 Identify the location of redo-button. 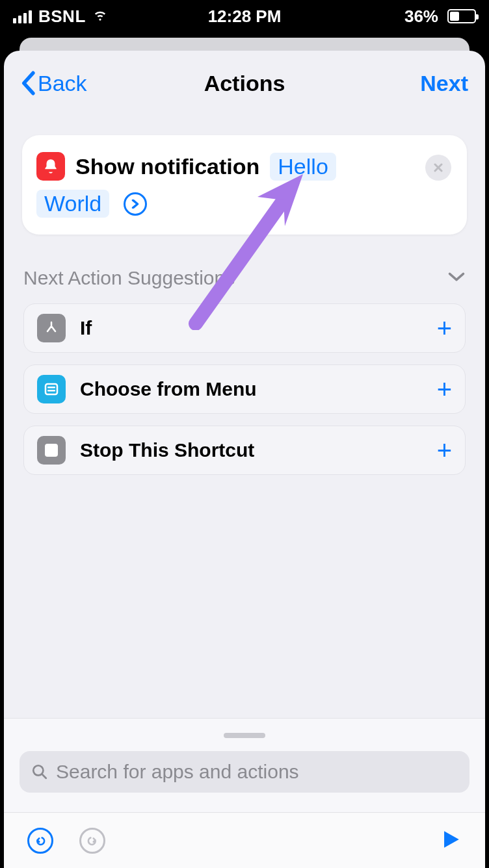
(92, 841).